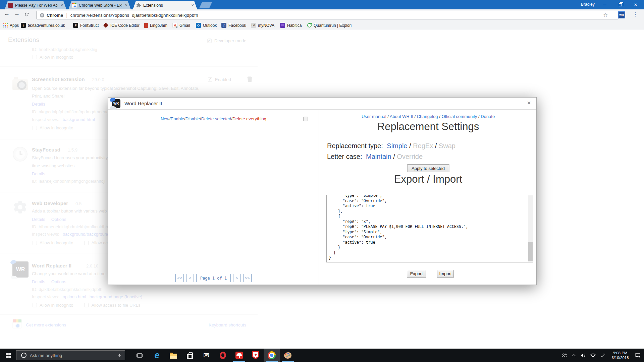 The height and width of the screenshot is (362, 644). What do you see at coordinates (7, 14) in the screenshot?
I see `back-icon: ←` at bounding box center [7, 14].